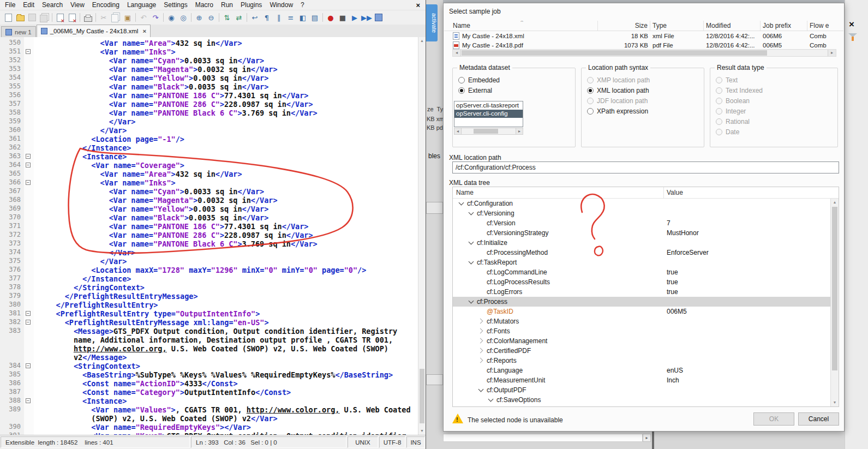 The width and height of the screenshot is (868, 449). Describe the element at coordinates (209, 209) in the screenshot. I see `code-line-369: 369<Var name="Yellow">0.003 sq in</Var>` at that location.